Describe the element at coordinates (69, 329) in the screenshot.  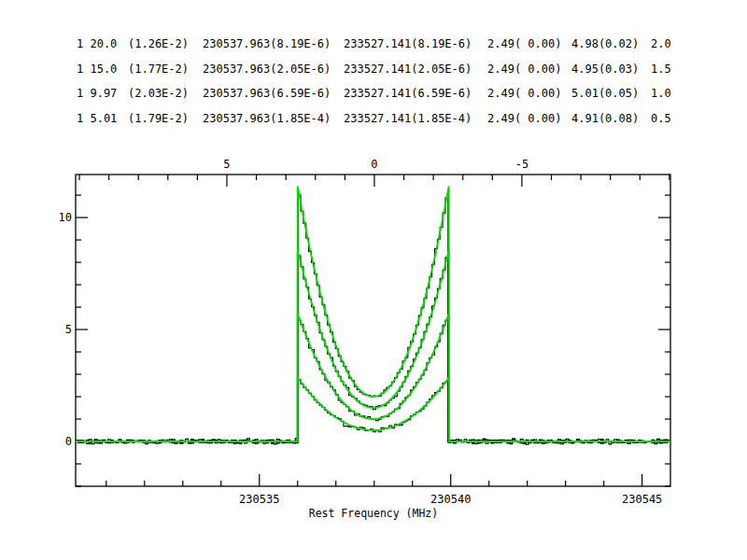
I see `y-tick-label: 5` at that location.